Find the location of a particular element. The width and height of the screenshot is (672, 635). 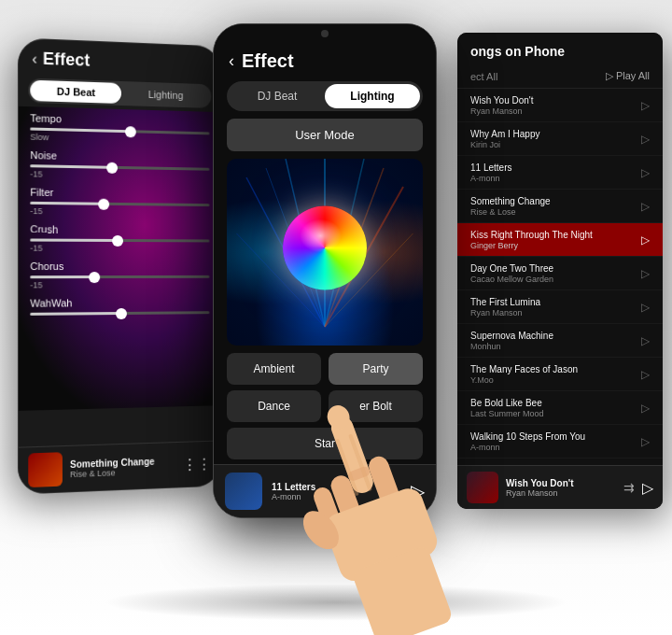

left-bg: Tempo Slow Noise -15 Filter is located at coordinates (119, 259).